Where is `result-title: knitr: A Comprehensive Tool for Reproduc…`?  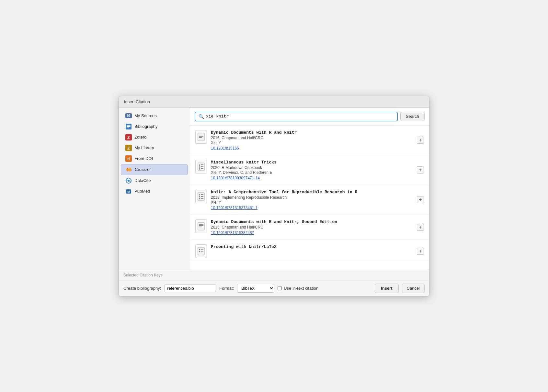 result-title: knitr: A Comprehensive Tool for Reproduc… is located at coordinates (312, 192).